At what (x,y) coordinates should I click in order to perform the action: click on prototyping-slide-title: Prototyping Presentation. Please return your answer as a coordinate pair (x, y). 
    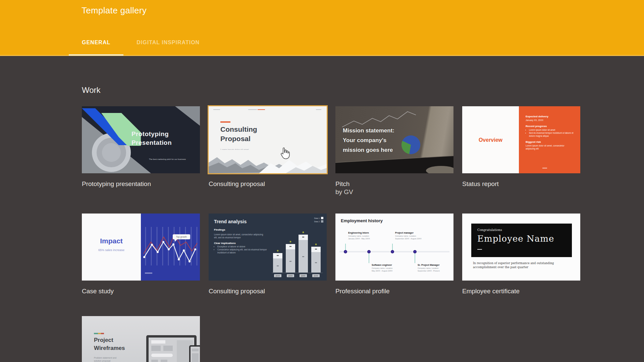
    Looking at the image, I should click on (152, 138).